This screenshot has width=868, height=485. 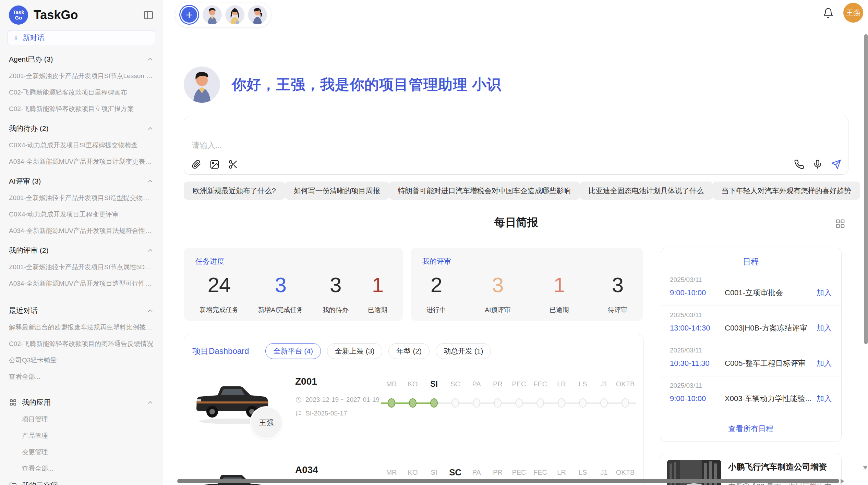 What do you see at coordinates (82, 128) in the screenshot?
I see `section-header: 我的待办 (2)` at bounding box center [82, 128].